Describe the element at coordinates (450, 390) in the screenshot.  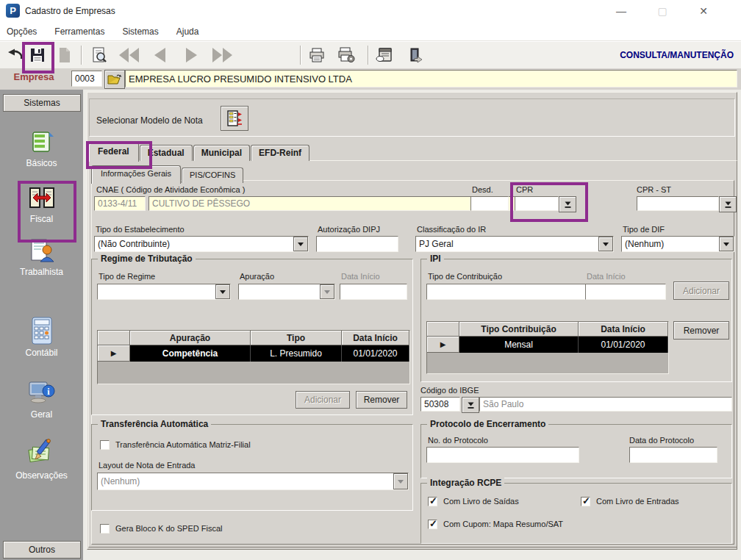
I see `ibge-label: Código do IBGE` at that location.